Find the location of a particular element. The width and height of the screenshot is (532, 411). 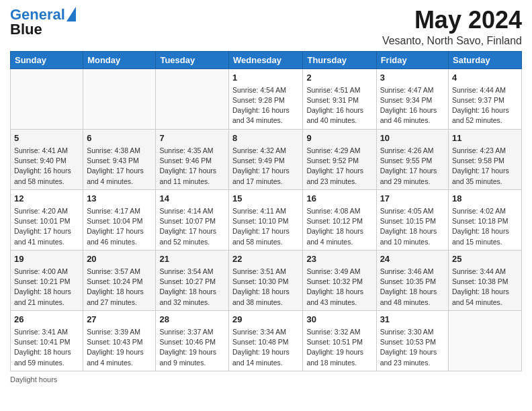

calendar-day-cell: 31Sunrise: 3:30 AMSunset: 10:53 PMDaylig… is located at coordinates (412, 340).